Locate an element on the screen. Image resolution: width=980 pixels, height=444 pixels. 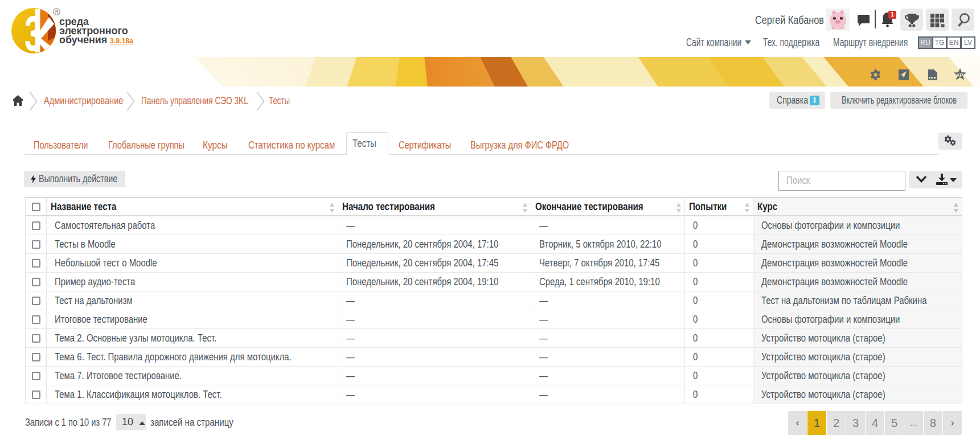
svg-text: XP is located at coordinates (960, 75).